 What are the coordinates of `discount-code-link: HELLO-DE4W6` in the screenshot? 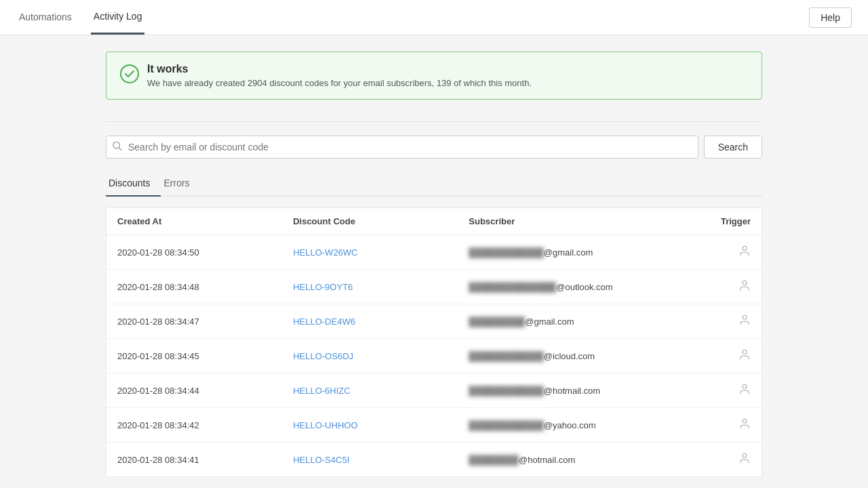 It's located at (324, 321).